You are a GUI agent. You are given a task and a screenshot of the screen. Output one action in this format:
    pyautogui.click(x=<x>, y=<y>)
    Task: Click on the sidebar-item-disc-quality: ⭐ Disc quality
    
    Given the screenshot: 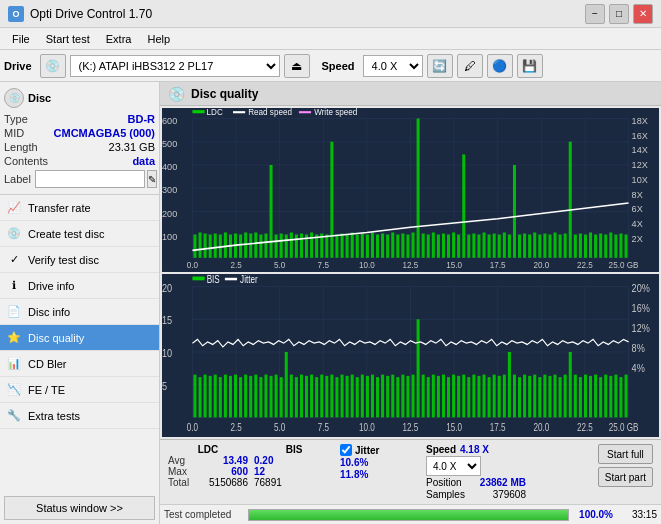 What is the action you would take?
    pyautogui.click(x=80, y=338)
    